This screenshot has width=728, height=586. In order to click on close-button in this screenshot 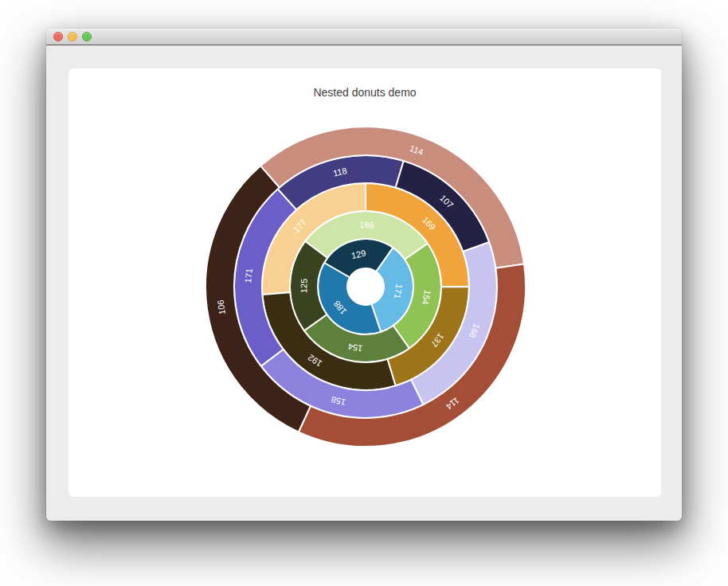, I will do `click(58, 37)`.